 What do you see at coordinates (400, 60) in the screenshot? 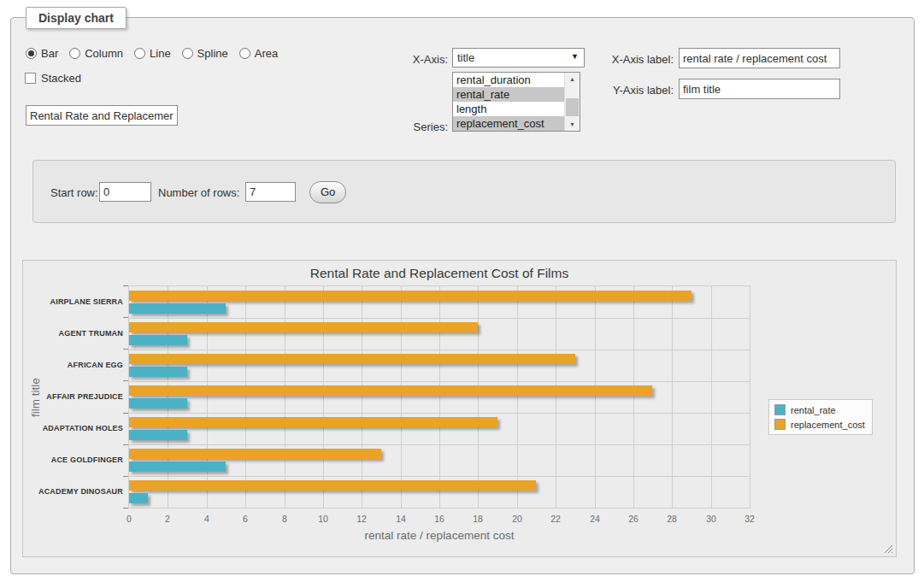
I see `x-axis-field-label: X-Axis:` at bounding box center [400, 60].